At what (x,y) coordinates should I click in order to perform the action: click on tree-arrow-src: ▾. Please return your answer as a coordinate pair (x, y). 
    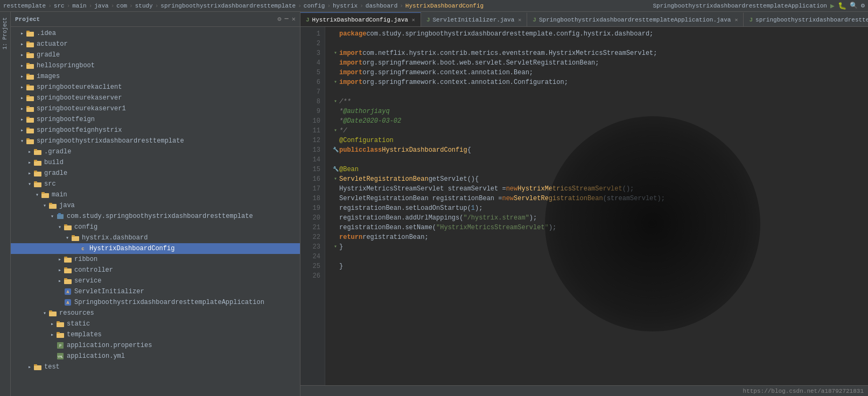
    Looking at the image, I should click on (30, 184).